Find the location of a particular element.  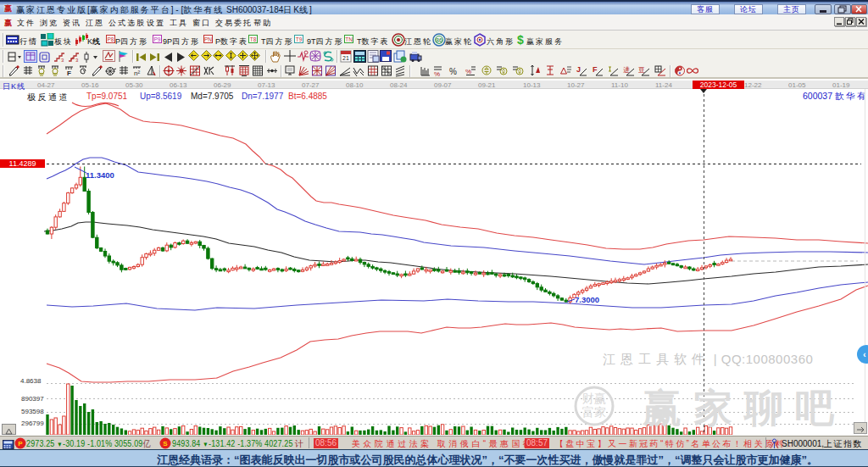

svg-text: n² is located at coordinates (137, 73).